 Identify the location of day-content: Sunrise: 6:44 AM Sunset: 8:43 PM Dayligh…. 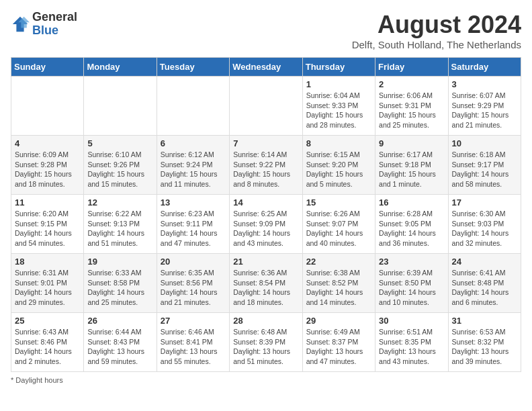
(120, 347).